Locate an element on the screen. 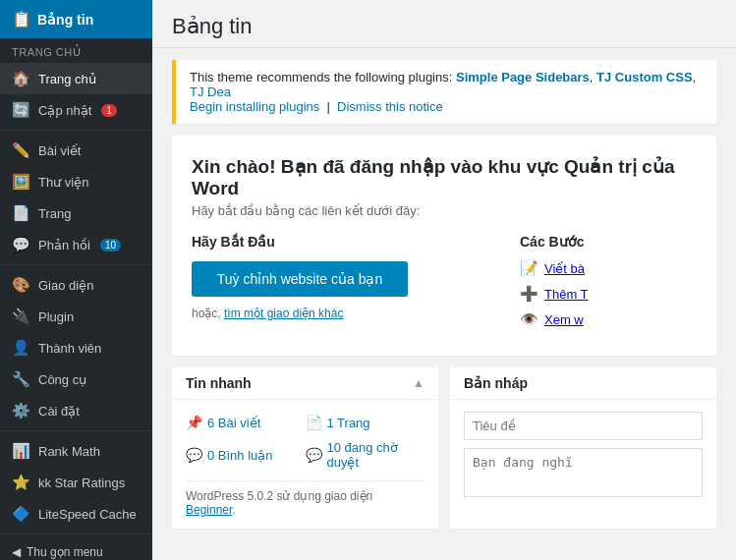 The image size is (736, 560). welcome-left-col: Hãy Bắt Đầu Tuỳ chỉnh website của bạn ho… is located at coordinates (346, 285).